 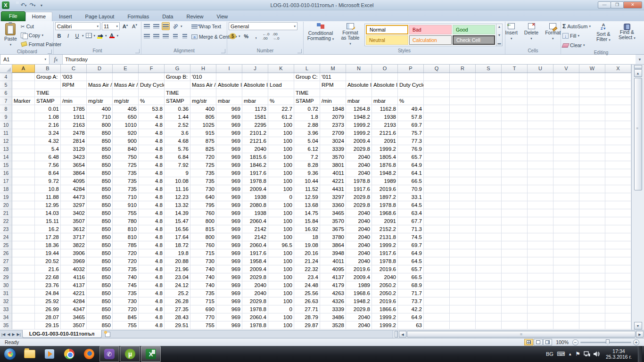 What do you see at coordinates (592, 189) in the screenshot?
I see `cell-W18` at bounding box center [592, 189].